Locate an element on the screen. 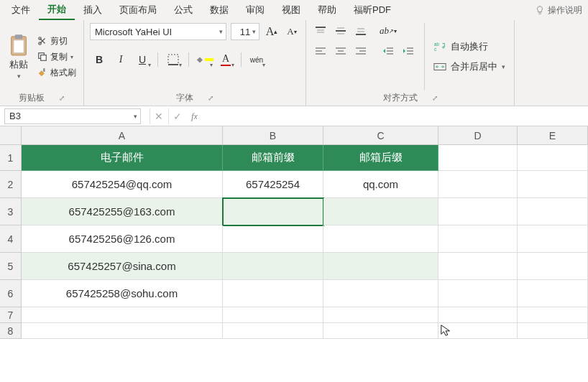  fx-icon: fx is located at coordinates (194, 116).